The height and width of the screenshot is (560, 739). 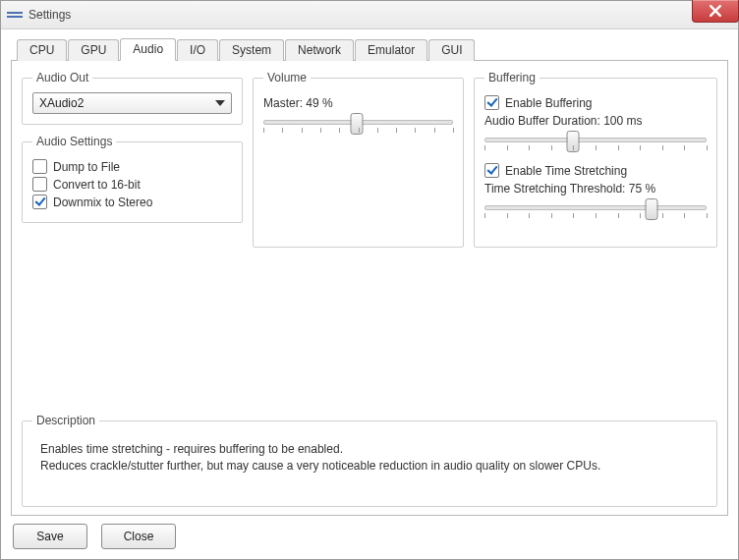 What do you see at coordinates (391, 50) in the screenshot?
I see `tab-emulator: Emulator` at bounding box center [391, 50].